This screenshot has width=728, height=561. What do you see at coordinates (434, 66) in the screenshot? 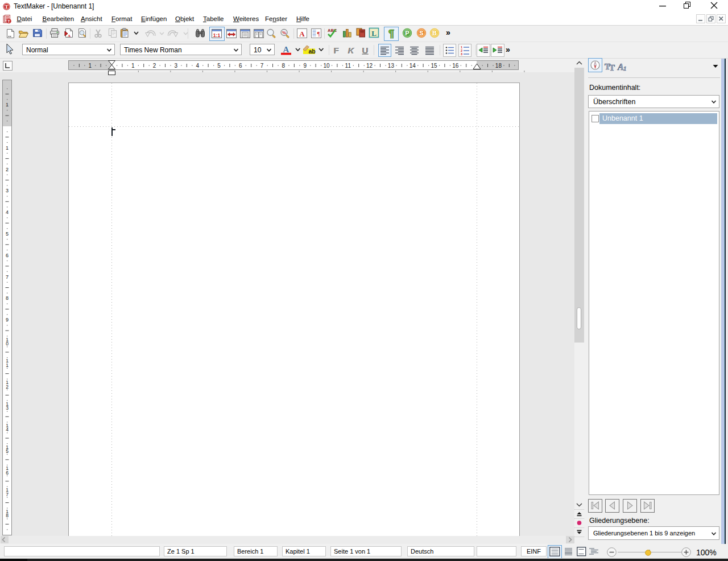
I see `svg-text: 15` at bounding box center [434, 66].